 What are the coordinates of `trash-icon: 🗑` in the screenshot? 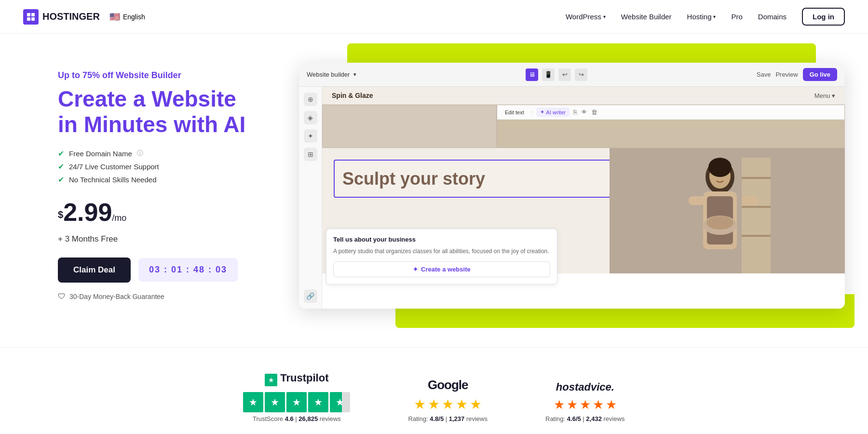 It's located at (594, 112).